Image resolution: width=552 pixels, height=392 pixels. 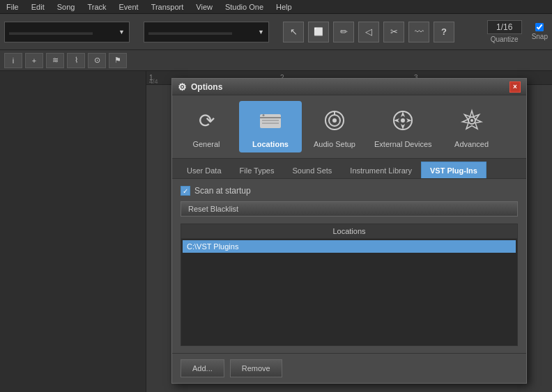 What do you see at coordinates (403, 127) in the screenshot?
I see `nav-external-devices: External Devices` at bounding box center [403, 127].